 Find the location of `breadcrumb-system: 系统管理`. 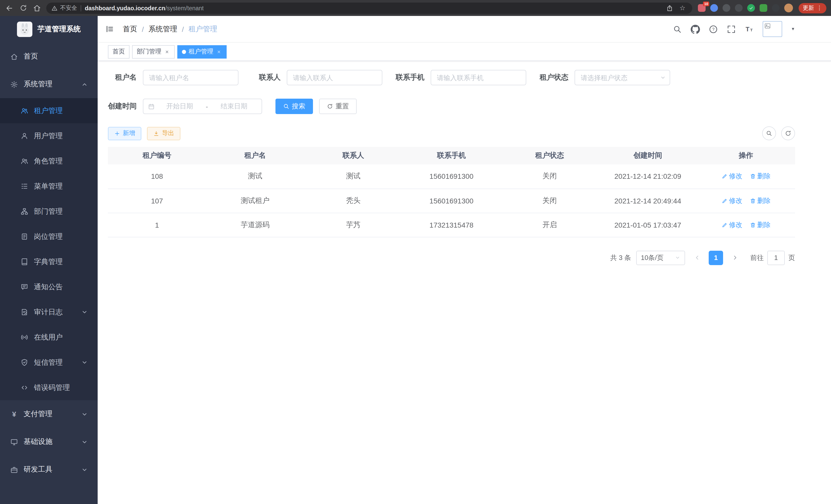

breadcrumb-system: 系统管理 is located at coordinates (163, 29).